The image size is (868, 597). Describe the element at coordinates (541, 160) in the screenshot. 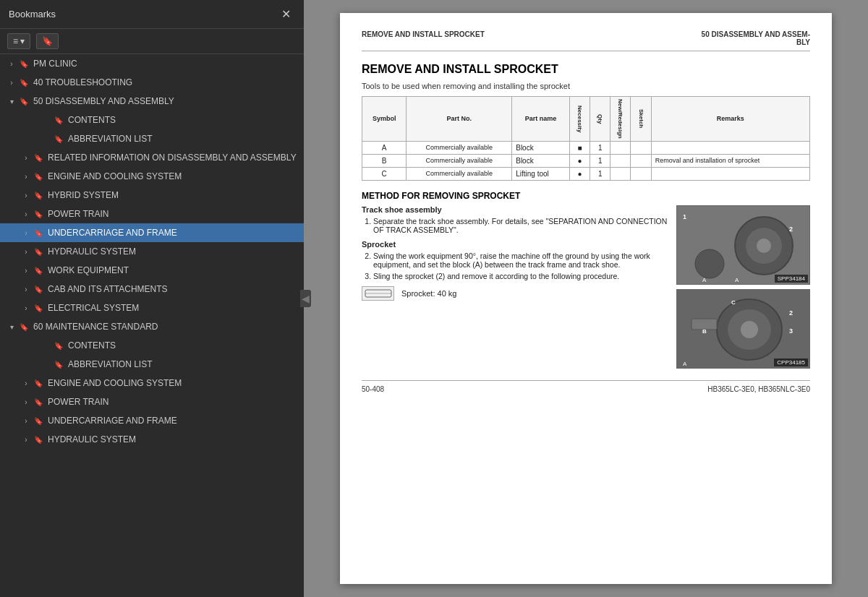

I see `cell-partname: Block` at that location.